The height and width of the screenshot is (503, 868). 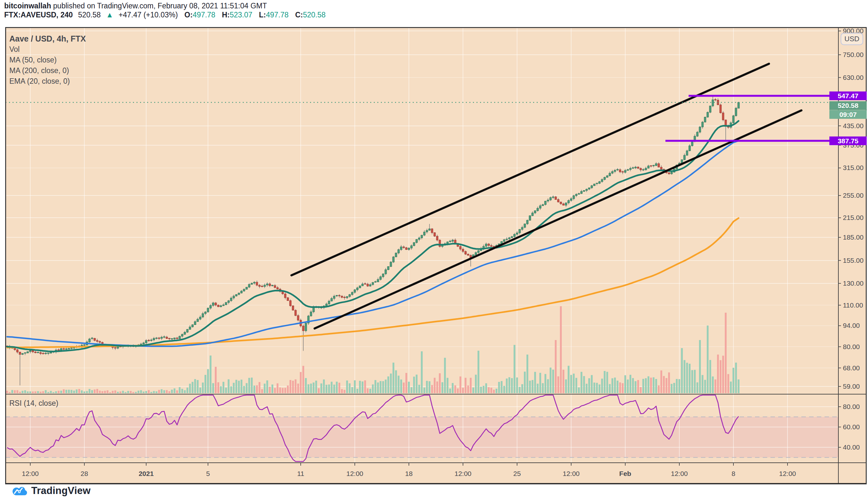 What do you see at coordinates (48, 39) in the screenshot?
I see `legend-symbol-title: Aave / USD, 4h, FTX` at bounding box center [48, 39].